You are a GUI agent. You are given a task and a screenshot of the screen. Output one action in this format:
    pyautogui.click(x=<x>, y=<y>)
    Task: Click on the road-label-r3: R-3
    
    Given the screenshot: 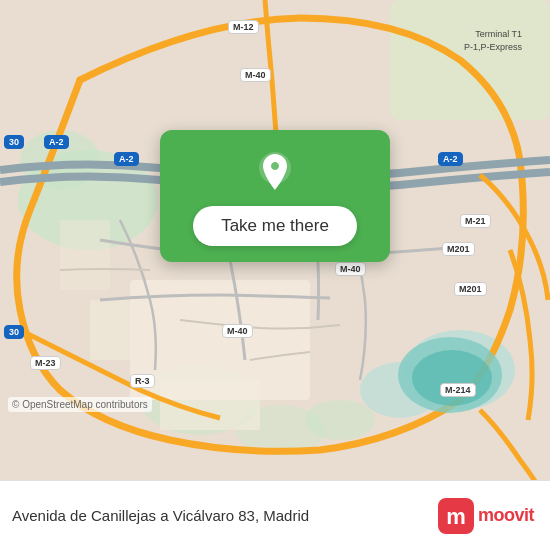 What is the action you would take?
    pyautogui.click(x=142, y=381)
    